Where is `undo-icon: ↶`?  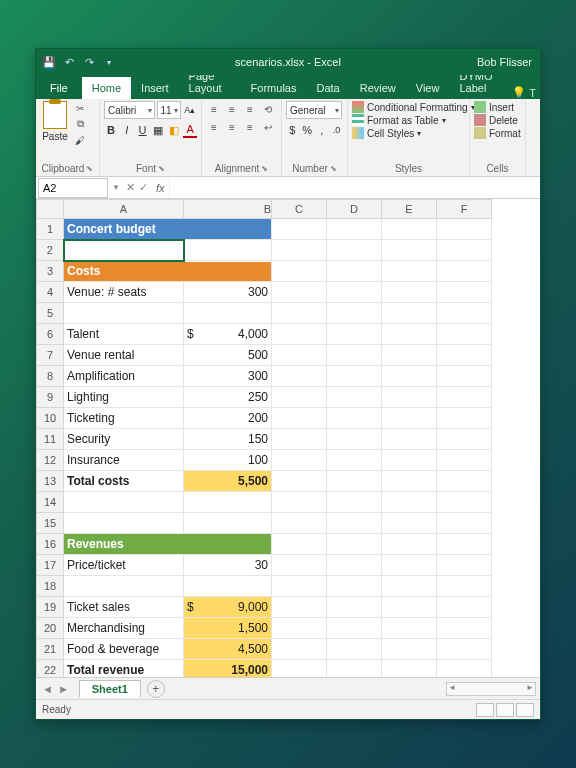
undo-icon: ↶ is located at coordinates (69, 62).